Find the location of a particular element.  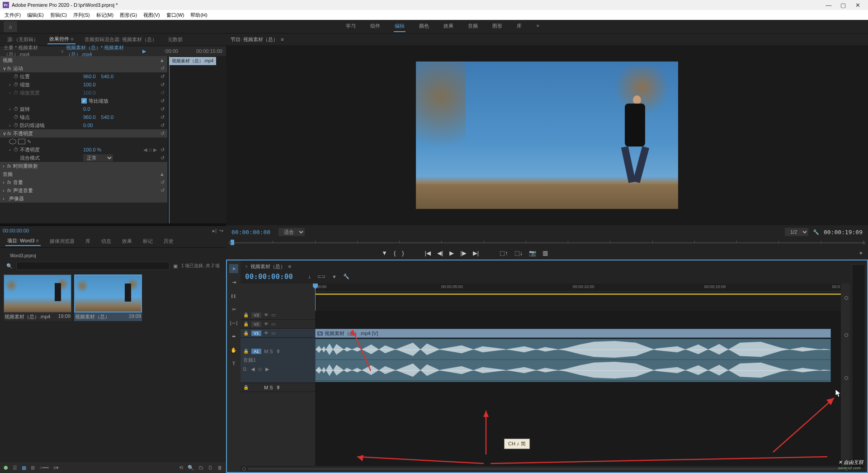

timeline-settings-wrench-icon: 🔧 is located at coordinates (346, 277).